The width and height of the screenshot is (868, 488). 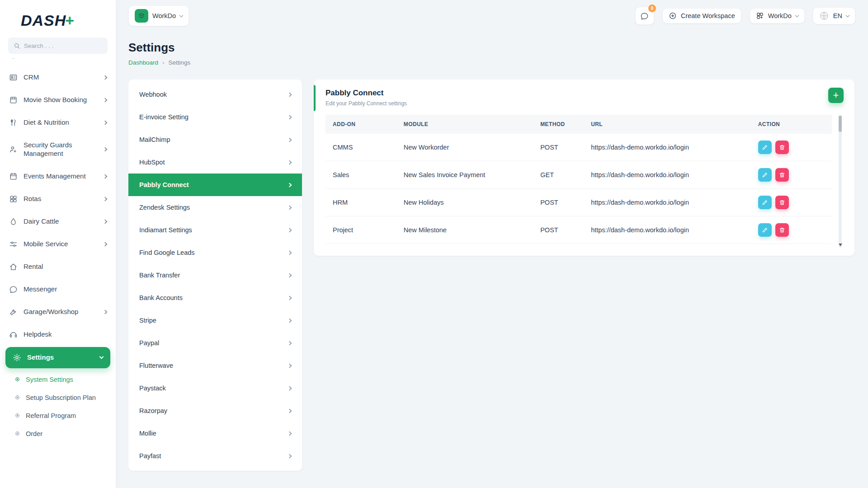 What do you see at coordinates (579, 175) in the screenshot?
I see `table-row: Sales New Sales Invoice Payment GET http…` at bounding box center [579, 175].